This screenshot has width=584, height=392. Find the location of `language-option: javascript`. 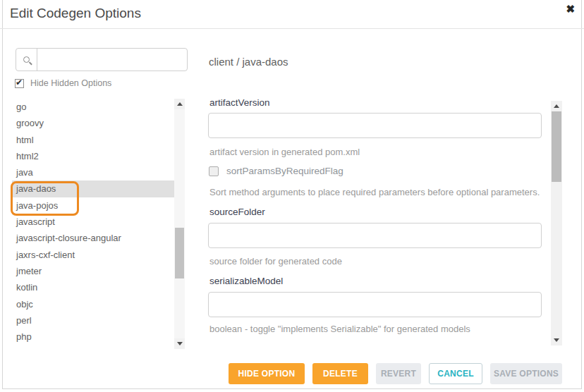

language-option: javascript is located at coordinates (93, 221).